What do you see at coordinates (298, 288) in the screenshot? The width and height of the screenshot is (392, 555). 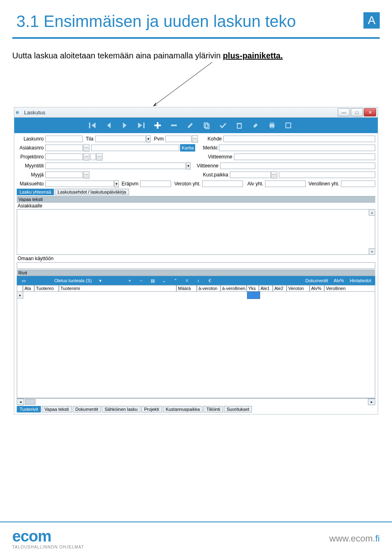 I see `col-veroton: Veroton` at bounding box center [298, 288].